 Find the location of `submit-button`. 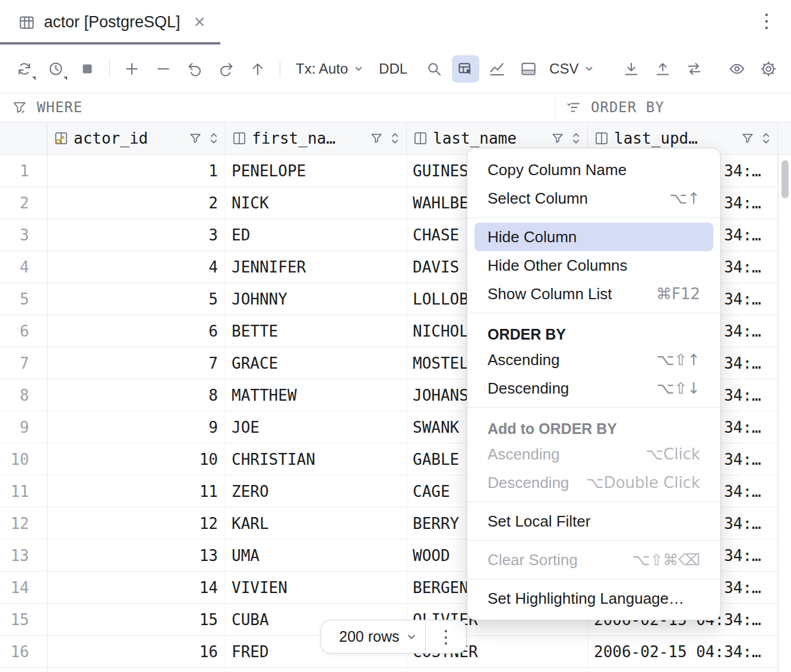

submit-button is located at coordinates (258, 69).